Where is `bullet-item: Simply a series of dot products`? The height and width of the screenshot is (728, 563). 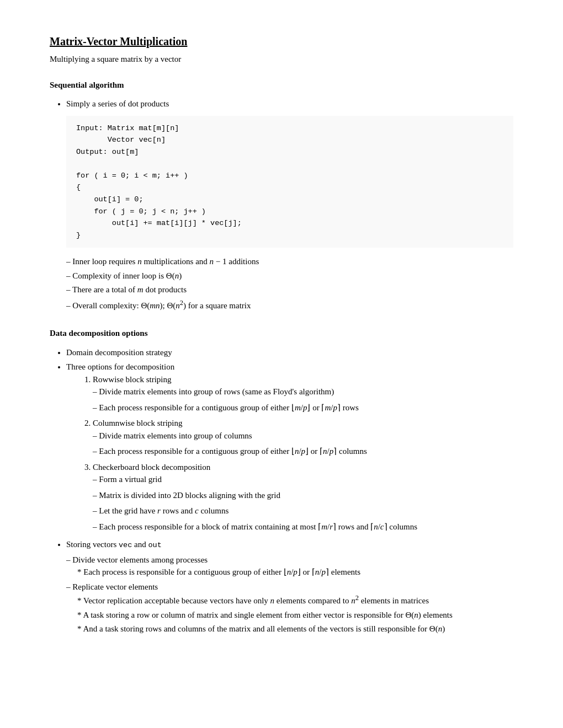
bullet-item: Simply a series of dot products is located at coordinates (290, 104).